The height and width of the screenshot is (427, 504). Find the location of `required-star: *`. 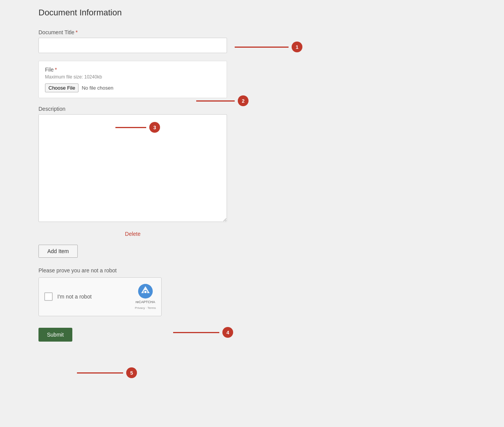

required-star: * is located at coordinates (76, 32).